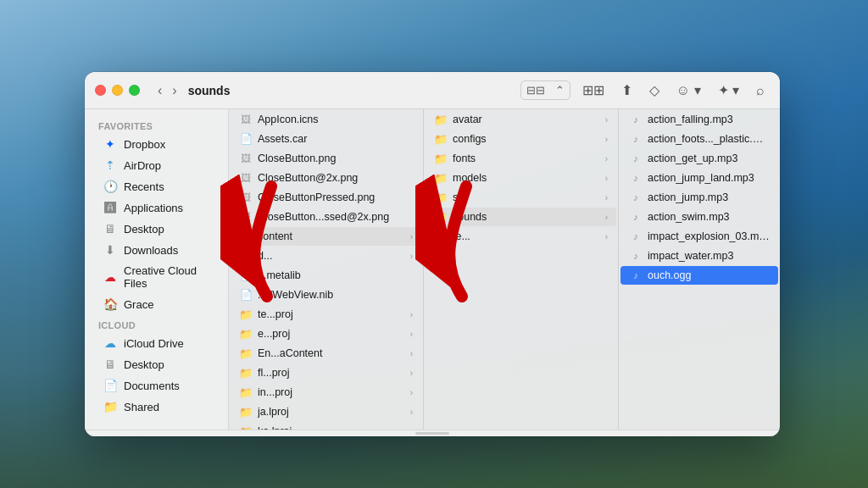 The height and width of the screenshot is (488, 868). Describe the element at coordinates (110, 186) in the screenshot. I see `recents-icon: 🕐` at that location.